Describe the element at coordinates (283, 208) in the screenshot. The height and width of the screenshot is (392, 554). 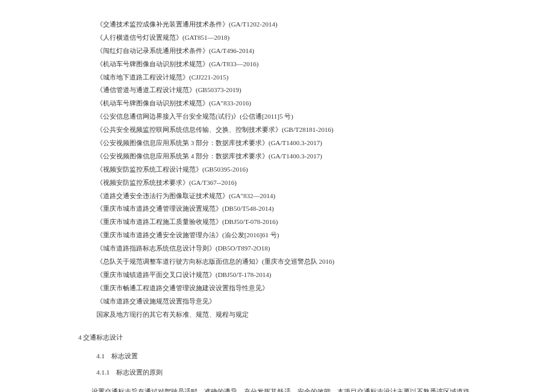
I see `standard-item: 《重庆市城市道路交通管理设施设置规范》(DB50/T548-2014)` at that location.